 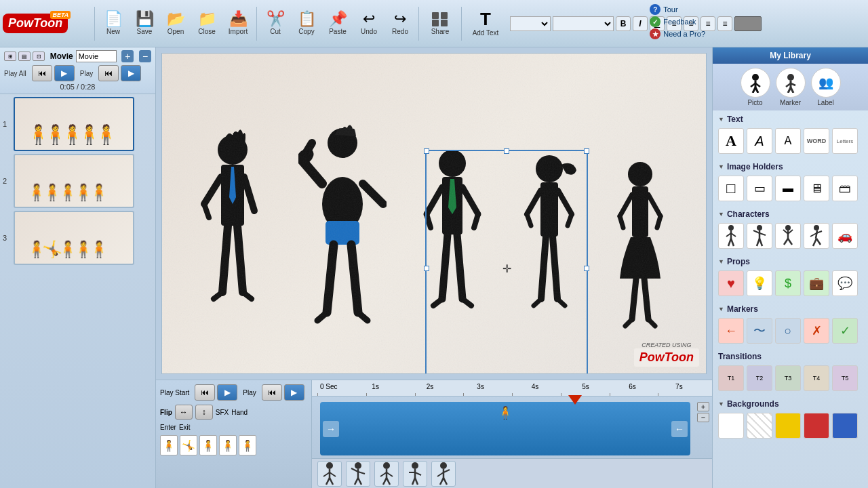 What do you see at coordinates (64, 73) in the screenshot?
I see `play-all-play: ▶` at bounding box center [64, 73].